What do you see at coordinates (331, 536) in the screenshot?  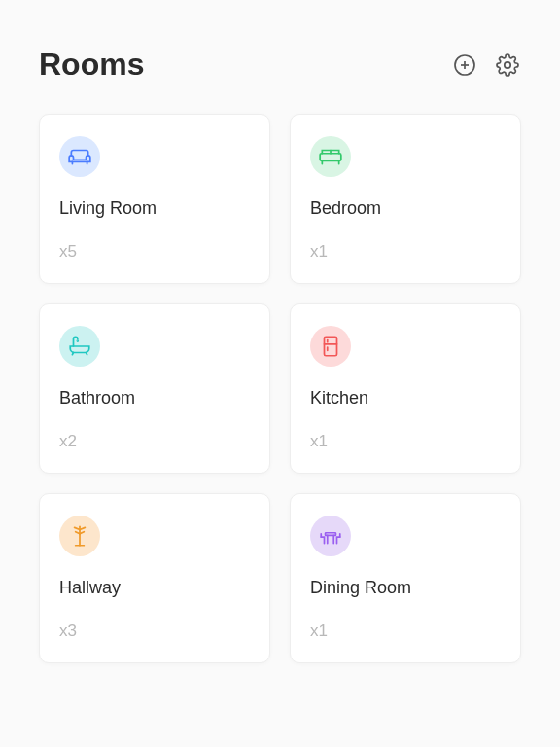 I see `dining-icon` at bounding box center [331, 536].